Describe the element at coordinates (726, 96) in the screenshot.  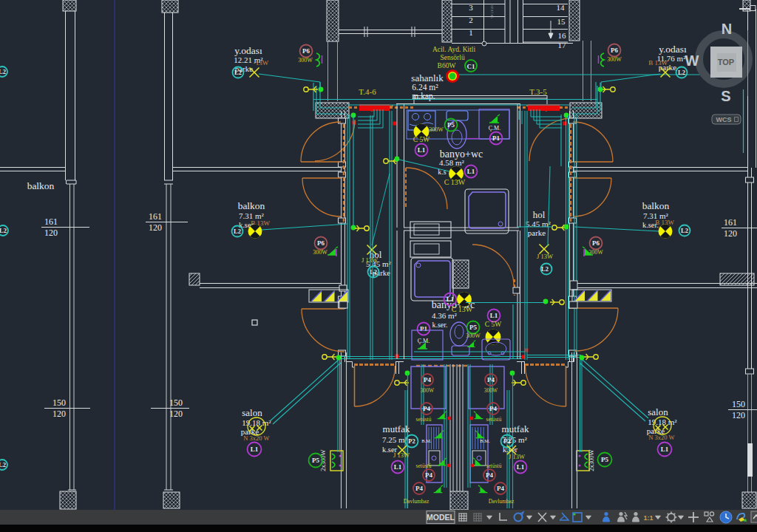
I see `svg-text: S` at that location.